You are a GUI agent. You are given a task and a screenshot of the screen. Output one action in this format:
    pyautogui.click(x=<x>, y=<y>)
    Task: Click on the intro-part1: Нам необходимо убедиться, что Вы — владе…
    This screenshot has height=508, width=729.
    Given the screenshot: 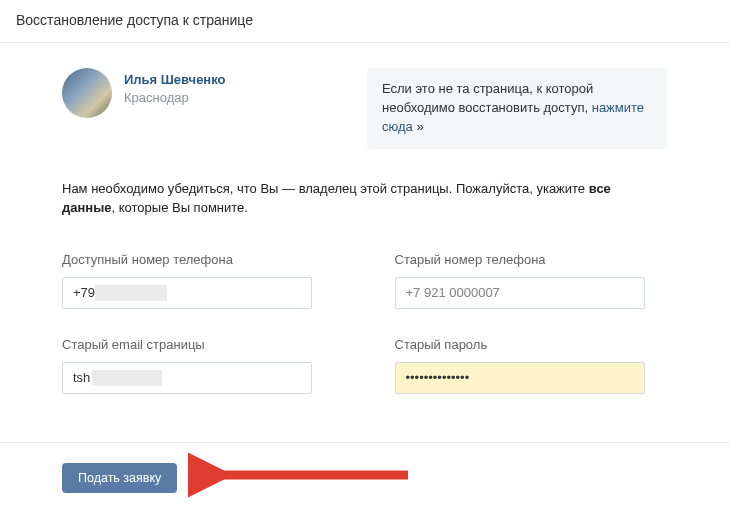 What is the action you would take?
    pyautogui.click(x=326, y=188)
    